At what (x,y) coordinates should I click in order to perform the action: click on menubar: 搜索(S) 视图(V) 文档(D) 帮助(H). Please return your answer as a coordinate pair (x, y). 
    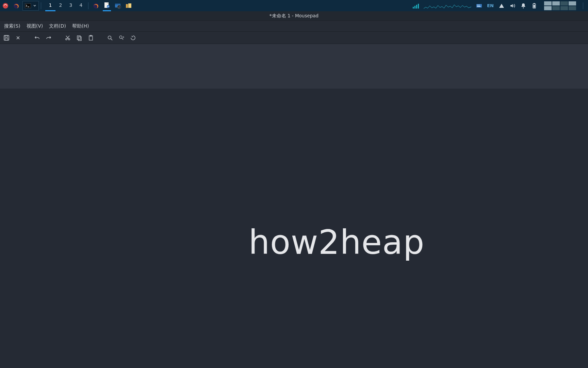
    Looking at the image, I should click on (294, 26).